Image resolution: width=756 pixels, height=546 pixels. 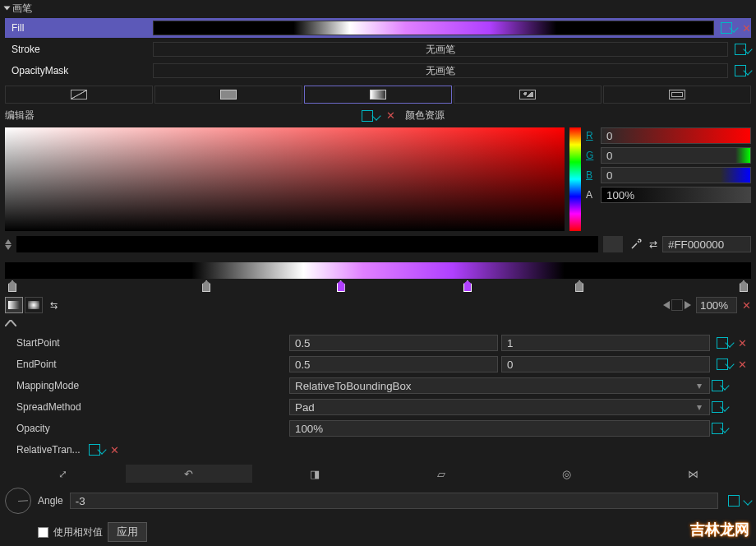 I want to click on opacitymask-preview: 无画笔, so click(x=440, y=71).